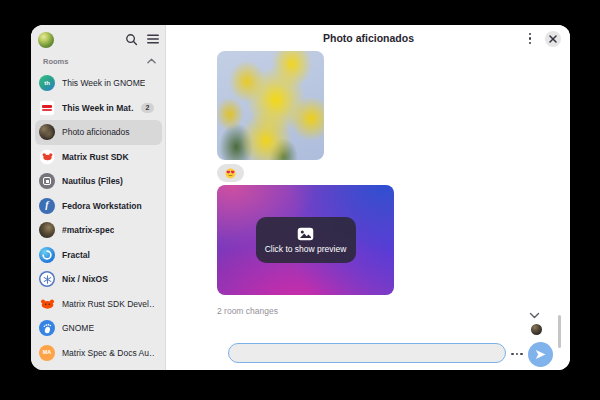 This screenshot has height=400, width=600. Describe the element at coordinates (78, 328) in the screenshot. I see `room-name: GNOME` at that location.